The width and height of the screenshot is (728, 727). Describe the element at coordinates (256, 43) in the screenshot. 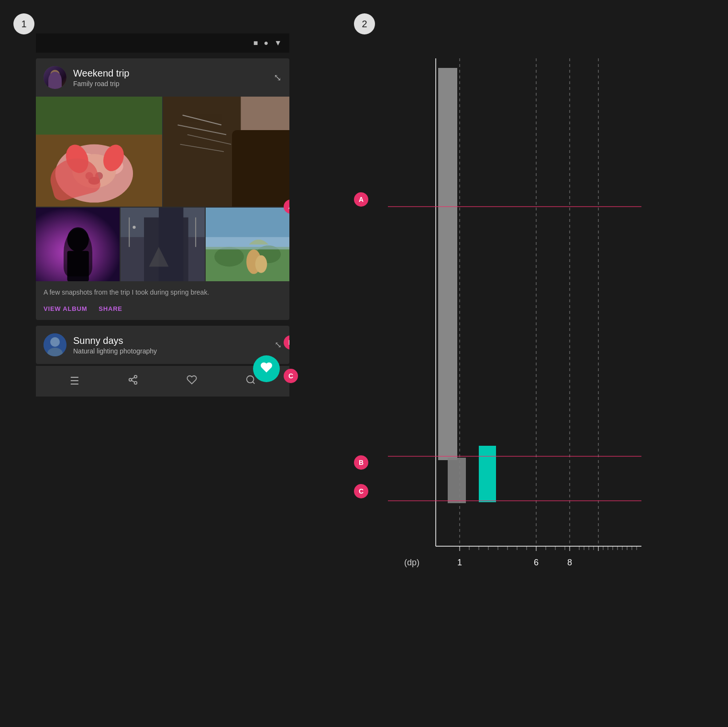

I see `stop-icon: ■` at that location.